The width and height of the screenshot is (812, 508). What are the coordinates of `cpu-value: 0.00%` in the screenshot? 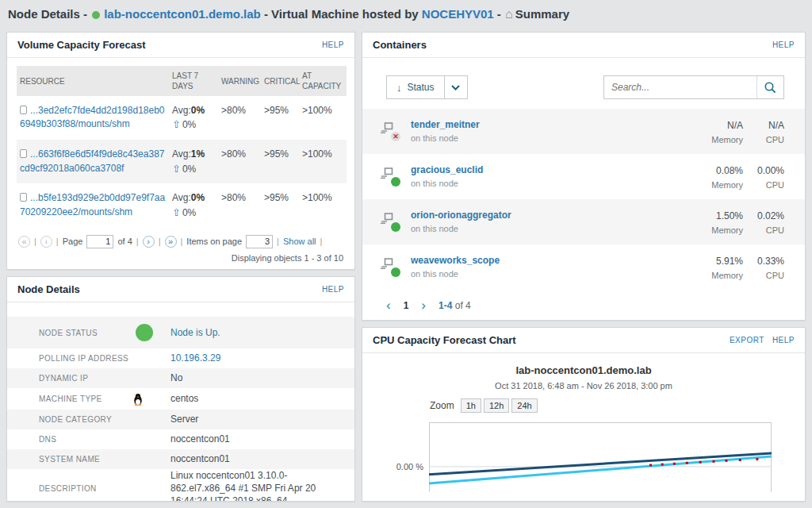 It's located at (771, 171).